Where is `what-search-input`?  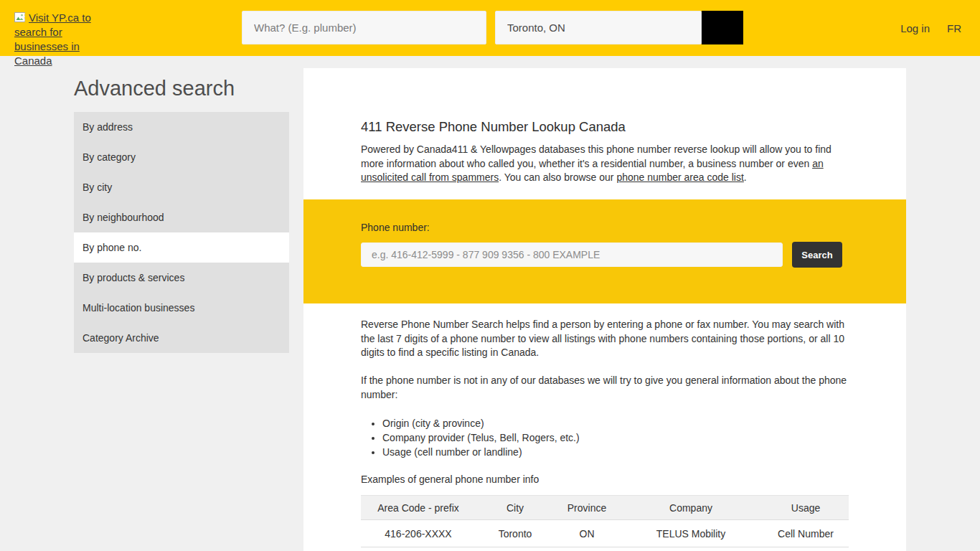
what-search-input is located at coordinates (364, 27).